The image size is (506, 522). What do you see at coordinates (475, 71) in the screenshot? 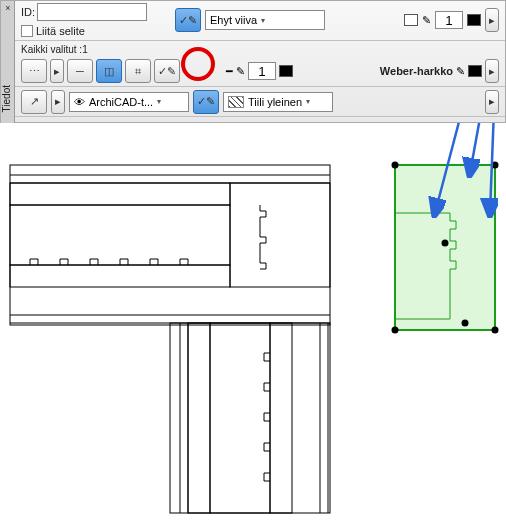
I see `pen3-swatch` at bounding box center [475, 71].